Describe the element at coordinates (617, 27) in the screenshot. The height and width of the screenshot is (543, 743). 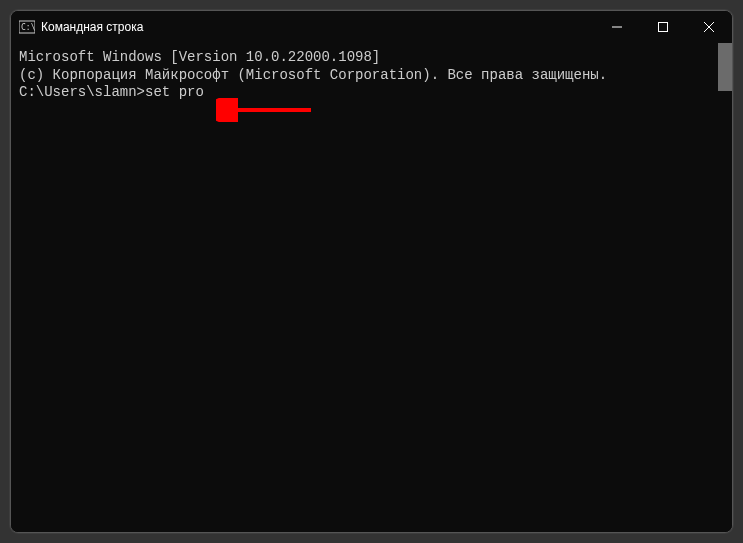
I see `minimize-button` at that location.